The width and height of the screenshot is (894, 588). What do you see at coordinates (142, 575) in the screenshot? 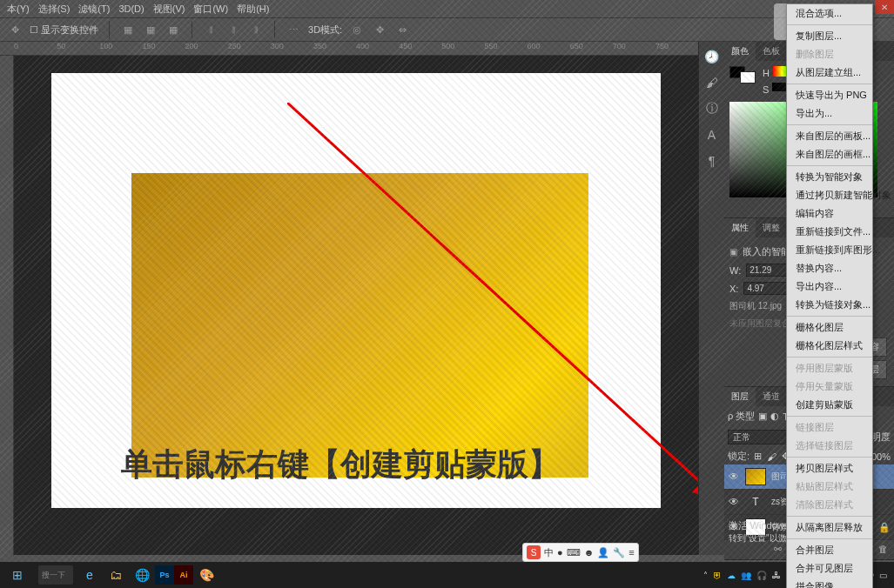
I see `taskbar-chrome-icon: 🌐` at bounding box center [142, 575].